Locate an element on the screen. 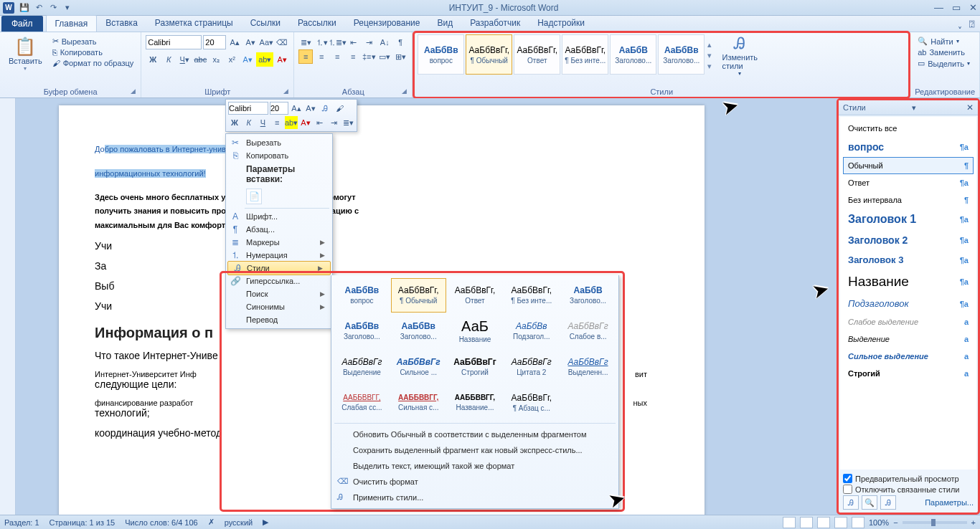  pane-style-item: Сильное выделениеa is located at coordinates (908, 356).